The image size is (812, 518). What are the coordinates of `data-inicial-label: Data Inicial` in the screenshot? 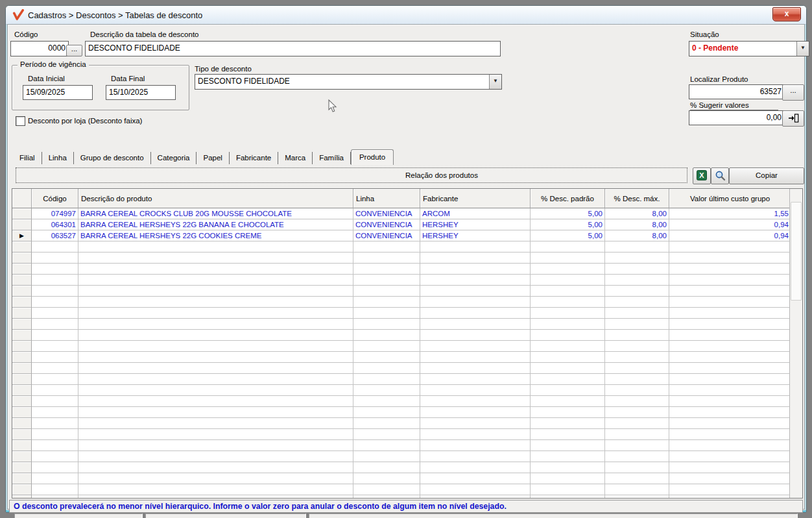 It's located at (47, 79).